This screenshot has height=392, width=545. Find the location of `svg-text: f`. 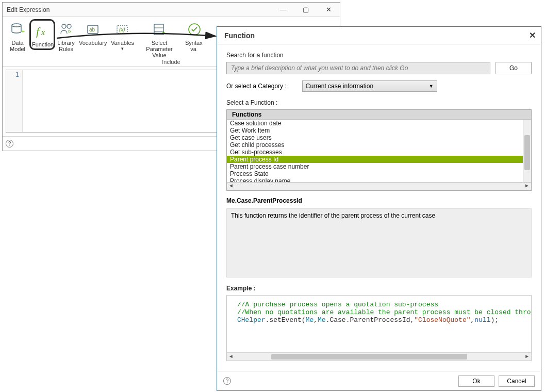

svg-text: f is located at coordinates (38, 31).